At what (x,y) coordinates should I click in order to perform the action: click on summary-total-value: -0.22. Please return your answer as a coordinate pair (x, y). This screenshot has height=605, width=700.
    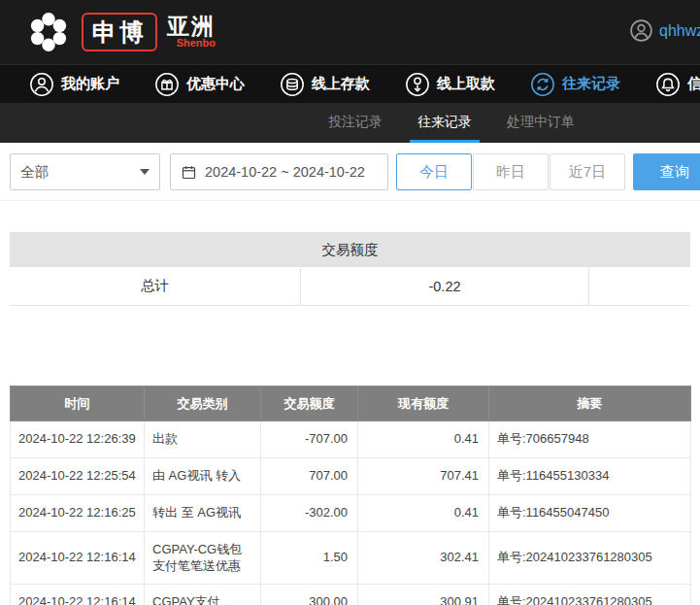
    Looking at the image, I should click on (445, 286).